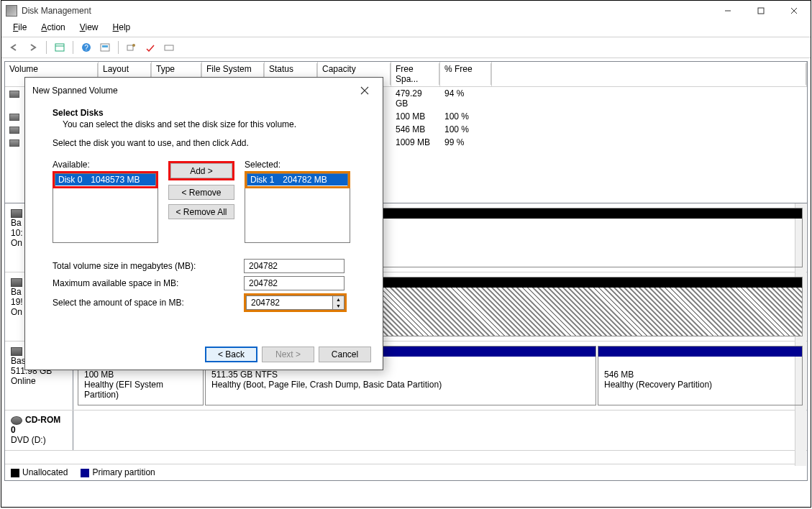 Image resolution: width=812 pixels, height=509 pixels. I want to click on help-icon: ?, so click(86, 47).